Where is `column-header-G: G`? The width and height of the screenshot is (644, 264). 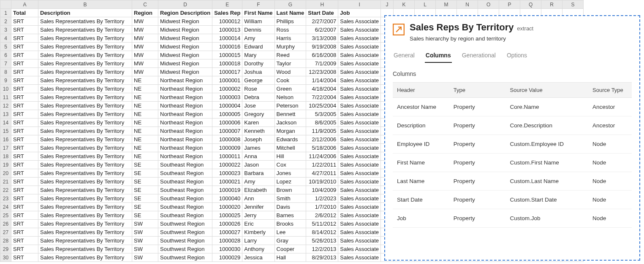 column-header-G: G is located at coordinates (291, 5).